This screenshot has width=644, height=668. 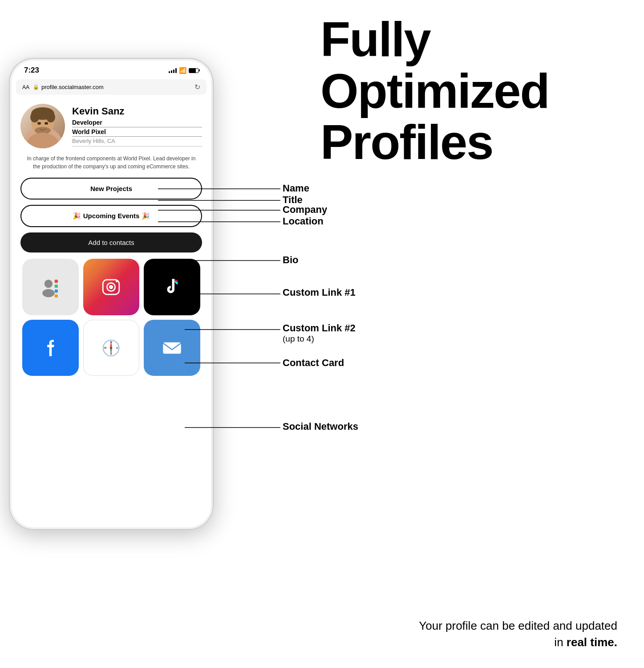 What do you see at coordinates (117, 348) in the screenshot?
I see `svg-text: E` at bounding box center [117, 348].